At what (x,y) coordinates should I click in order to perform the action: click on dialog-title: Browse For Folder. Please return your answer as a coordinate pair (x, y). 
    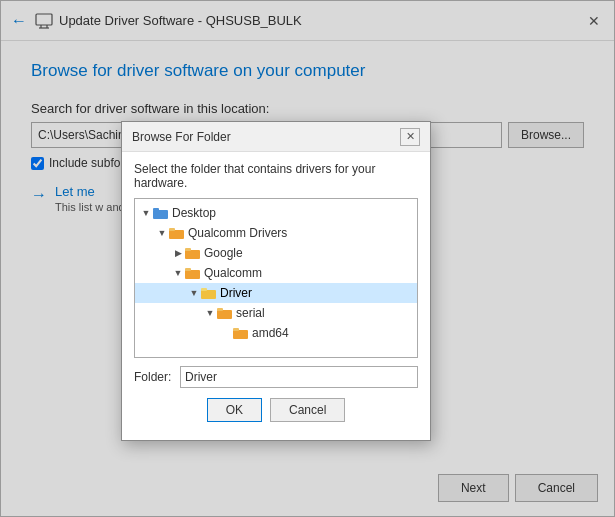
    Looking at the image, I should click on (266, 137).